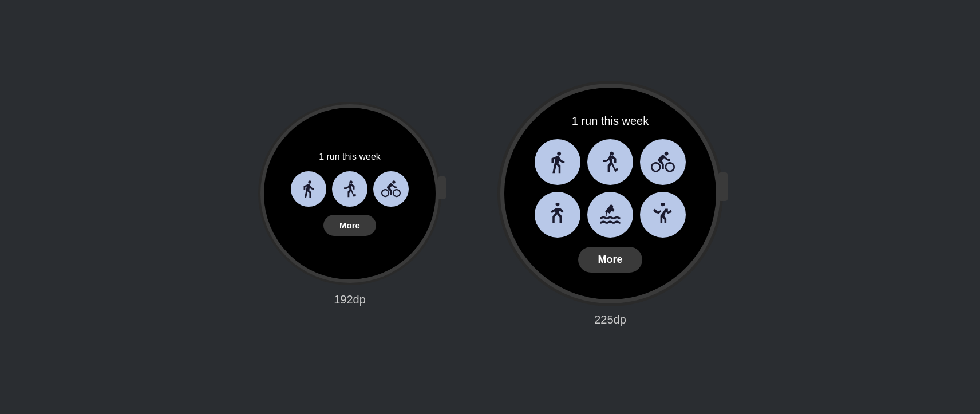  Describe the element at coordinates (558, 162) in the screenshot. I see `activity-btn-run-large` at that location.